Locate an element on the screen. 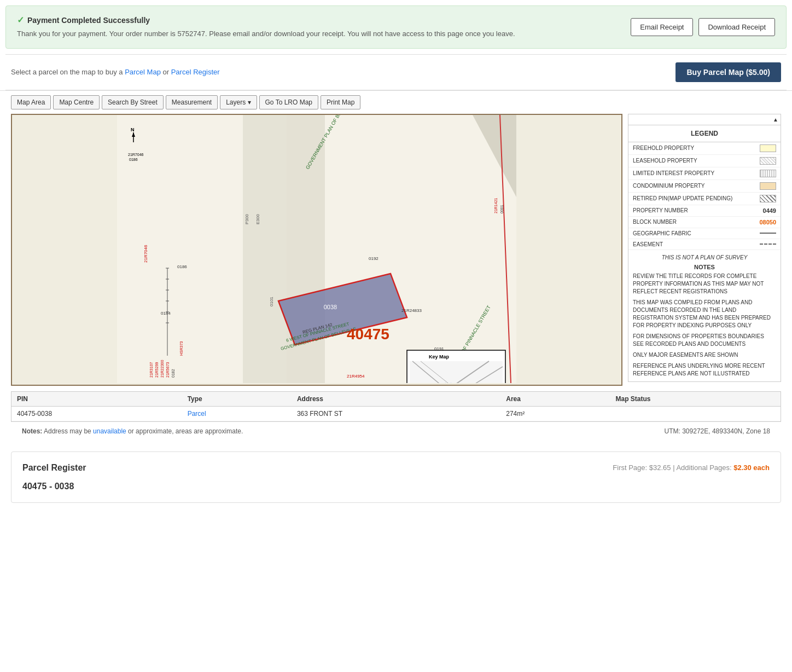 This screenshot has height=672, width=792. svg-text: 21R5673 is located at coordinates (167, 370).